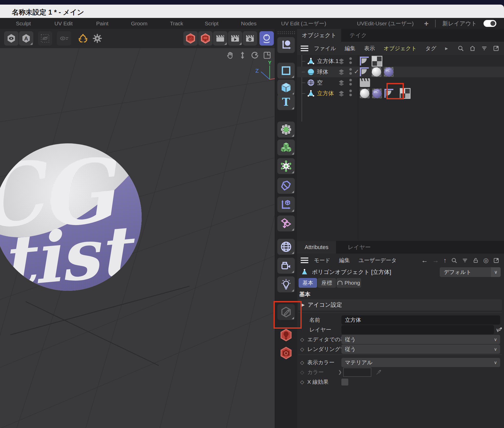 The width and height of the screenshot is (504, 428). What do you see at coordinates (418, 330) in the screenshot?
I see `layer-input` at bounding box center [418, 330].